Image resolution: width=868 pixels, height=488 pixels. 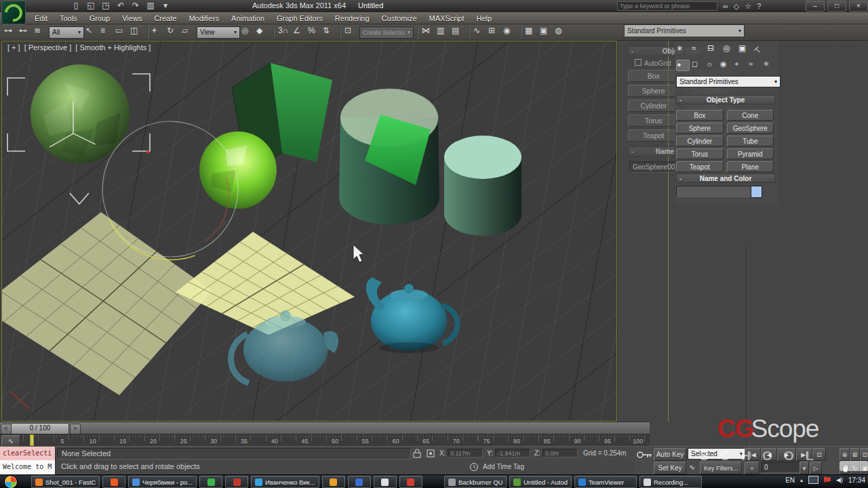 I want to click on time-slider: < 0 / 100 >, so click(x=325, y=428).